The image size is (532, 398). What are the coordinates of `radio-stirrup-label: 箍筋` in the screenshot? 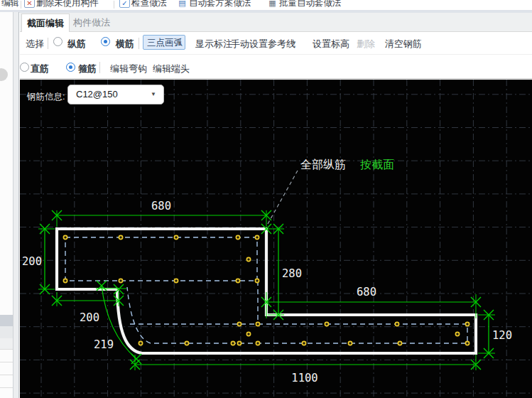 It's located at (87, 69).